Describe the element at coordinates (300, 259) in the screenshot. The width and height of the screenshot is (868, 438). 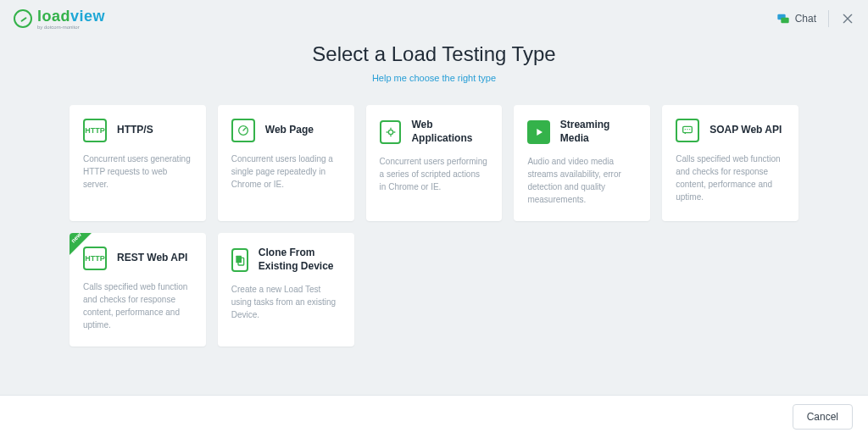
I see `card-title: Clone From Existing Device` at that location.